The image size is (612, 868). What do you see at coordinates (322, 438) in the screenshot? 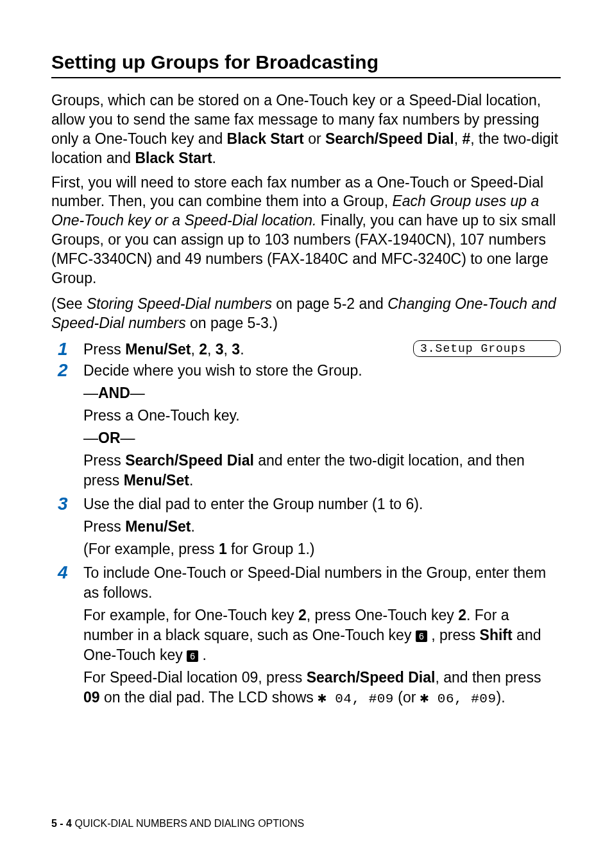
I see `or-separator: —OR—` at bounding box center [322, 438].